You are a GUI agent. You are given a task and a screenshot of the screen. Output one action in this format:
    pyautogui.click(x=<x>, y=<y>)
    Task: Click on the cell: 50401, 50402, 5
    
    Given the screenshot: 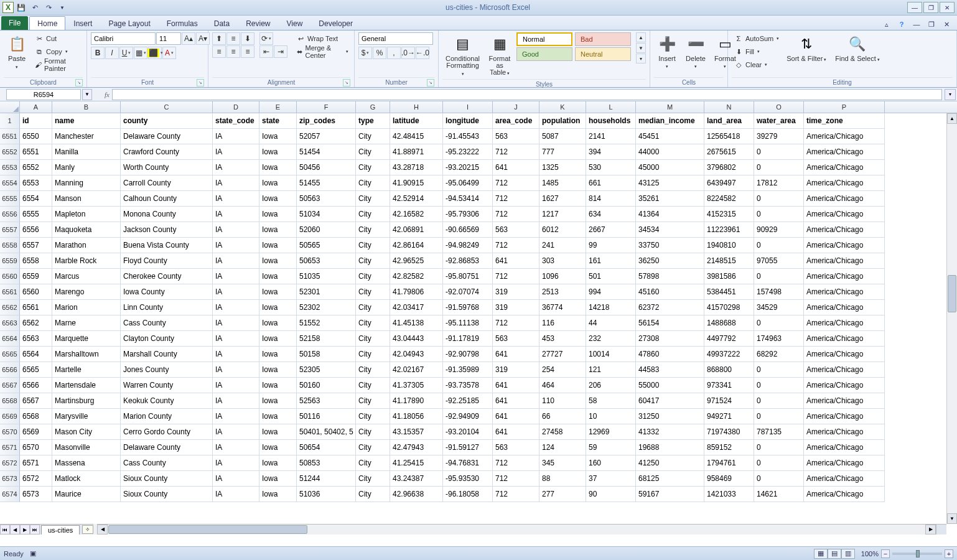 What is the action you would take?
    pyautogui.click(x=326, y=432)
    